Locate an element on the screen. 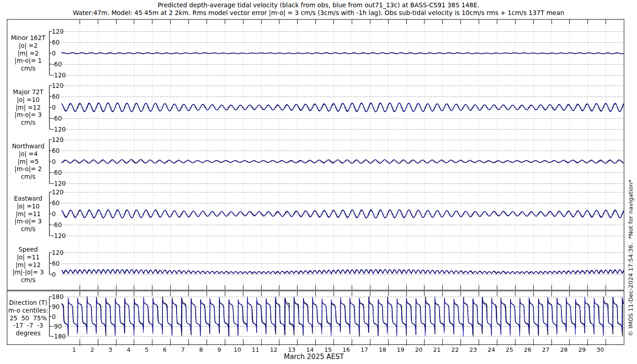  panel-label-line: |o| =2 is located at coordinates (28, 46).